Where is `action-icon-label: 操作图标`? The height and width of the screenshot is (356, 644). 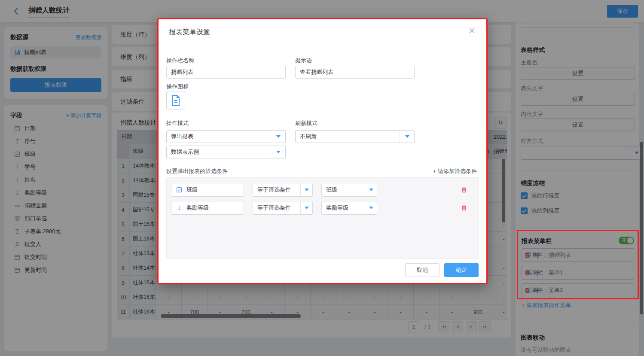
action-icon-label: 操作图标 is located at coordinates (177, 87).